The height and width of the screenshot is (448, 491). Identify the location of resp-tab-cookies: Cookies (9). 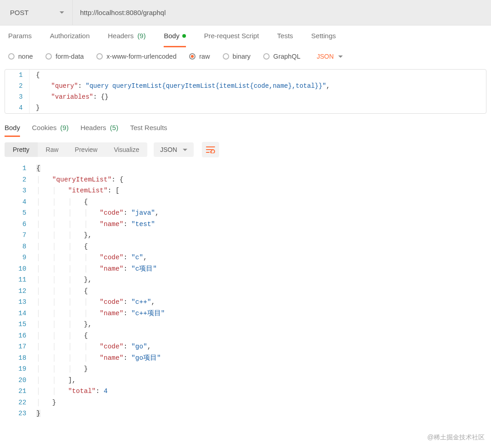
(50, 129).